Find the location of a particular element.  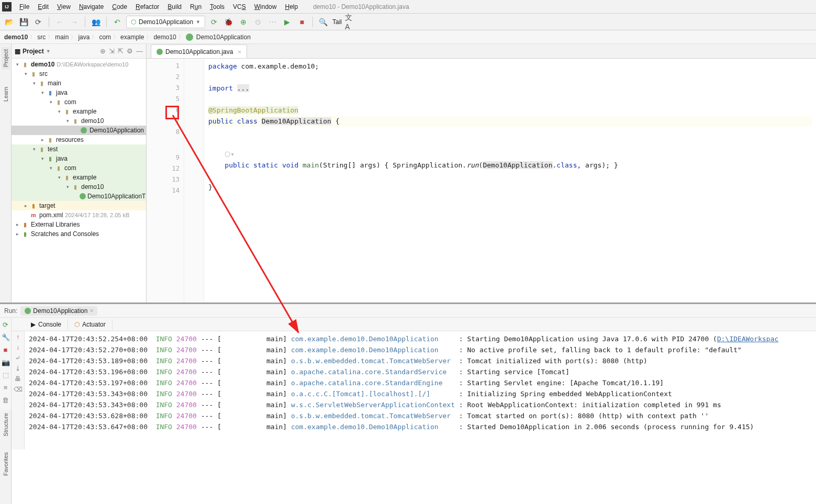

bug-icon: 🐞 is located at coordinates (229, 22).